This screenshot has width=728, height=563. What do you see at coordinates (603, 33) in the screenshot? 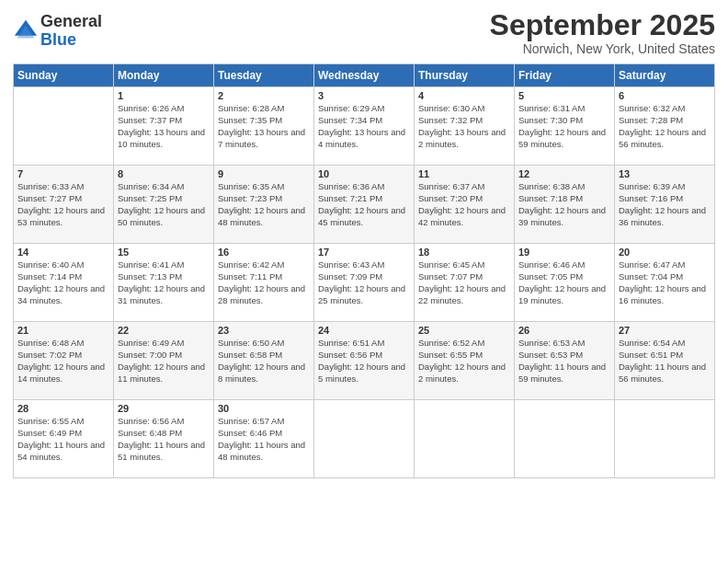
I see `title-block: September 2025 Norwich, New York, United…` at bounding box center [603, 33].